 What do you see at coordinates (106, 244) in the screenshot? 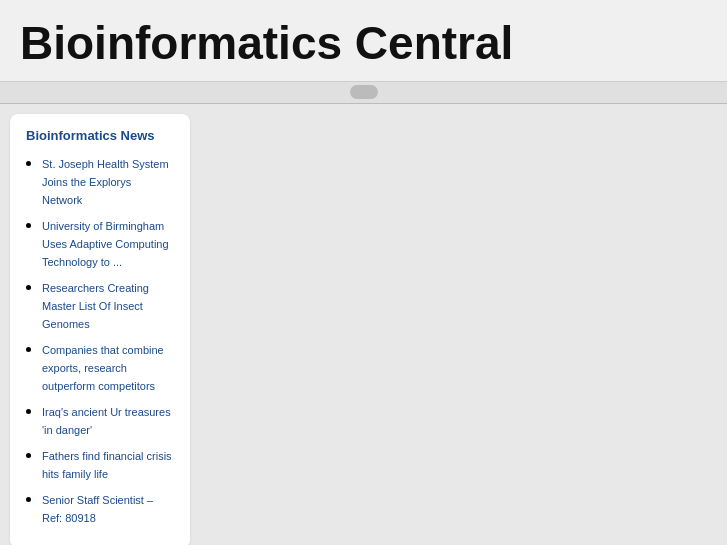
I see `news-link-2: University of Birmingham Uses Adaptive C…` at bounding box center [106, 244].